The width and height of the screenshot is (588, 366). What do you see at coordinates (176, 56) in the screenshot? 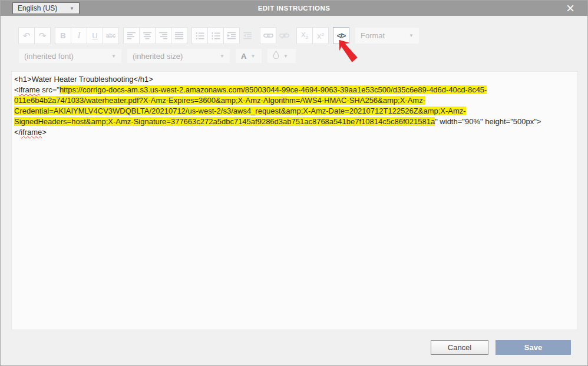
I see `font-size-value: (inherited size)` at bounding box center [176, 56].